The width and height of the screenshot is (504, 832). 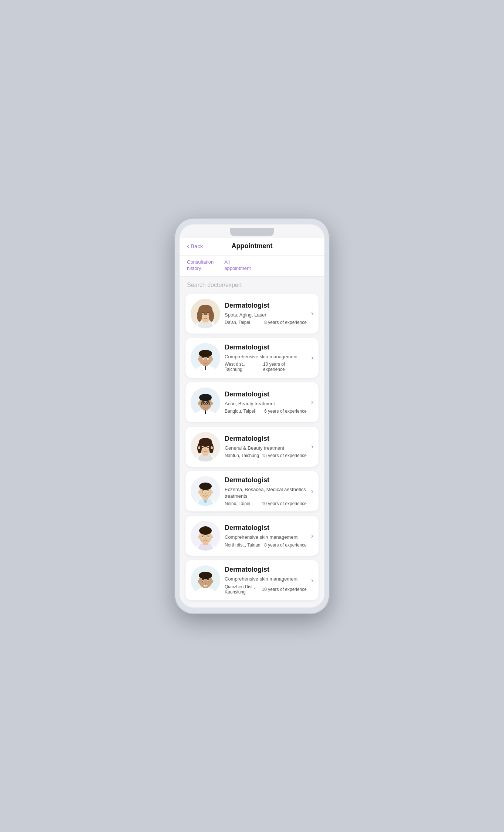 What do you see at coordinates (312, 402) in the screenshot?
I see `chevron-right-icon-3: ›` at bounding box center [312, 402].